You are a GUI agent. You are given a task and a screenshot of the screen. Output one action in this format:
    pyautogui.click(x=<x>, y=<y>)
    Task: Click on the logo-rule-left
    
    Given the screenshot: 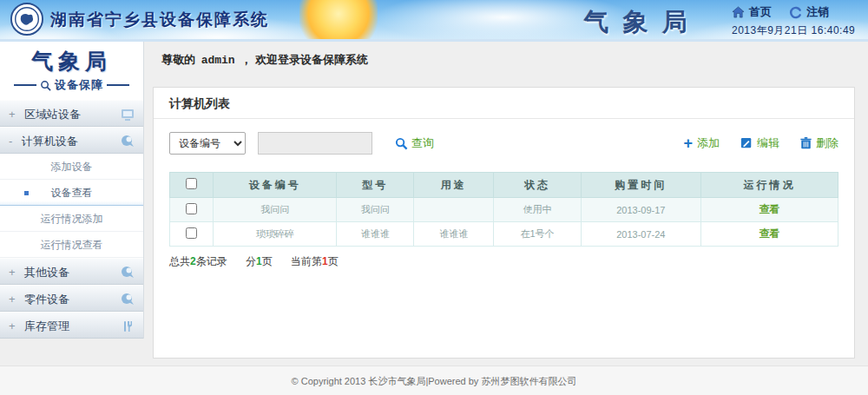 What is the action you would take?
    pyautogui.click(x=25, y=85)
    